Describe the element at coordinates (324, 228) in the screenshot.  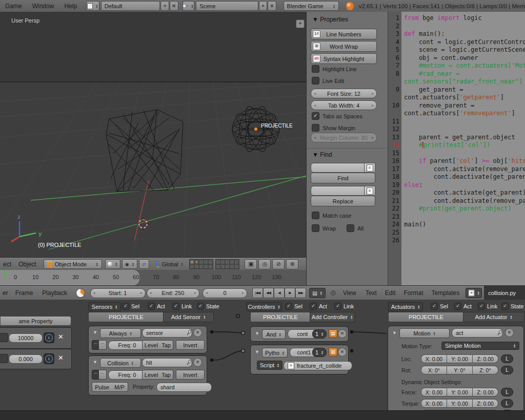
I see `wrap-checkbox: Wrap` at that location.